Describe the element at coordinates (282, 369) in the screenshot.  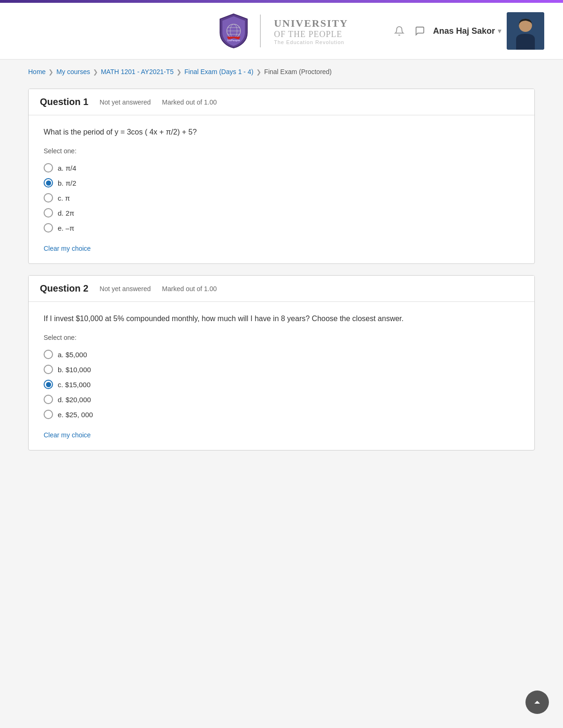
I see `question-2-option-b: b. $10,000` at that location.